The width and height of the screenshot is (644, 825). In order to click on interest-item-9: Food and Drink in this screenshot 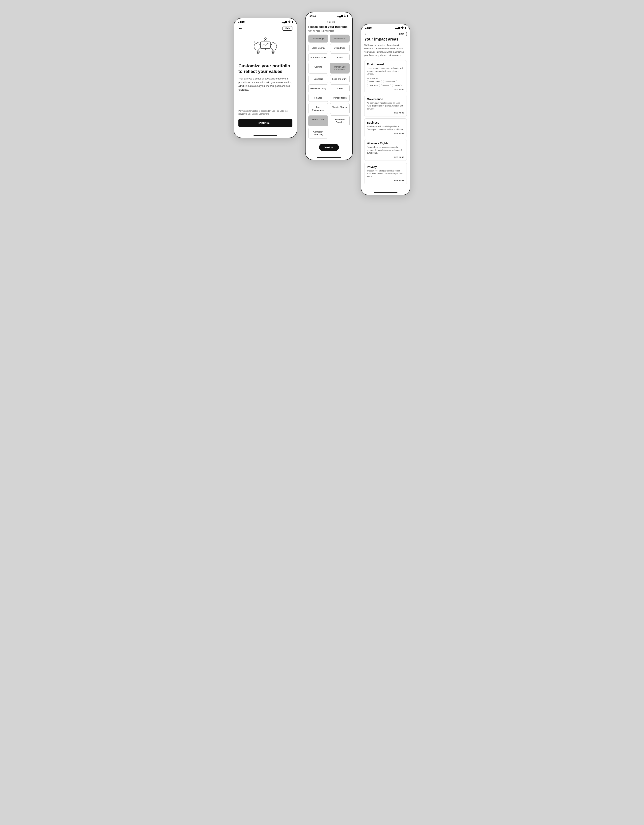, I will do `click(340, 79)`.